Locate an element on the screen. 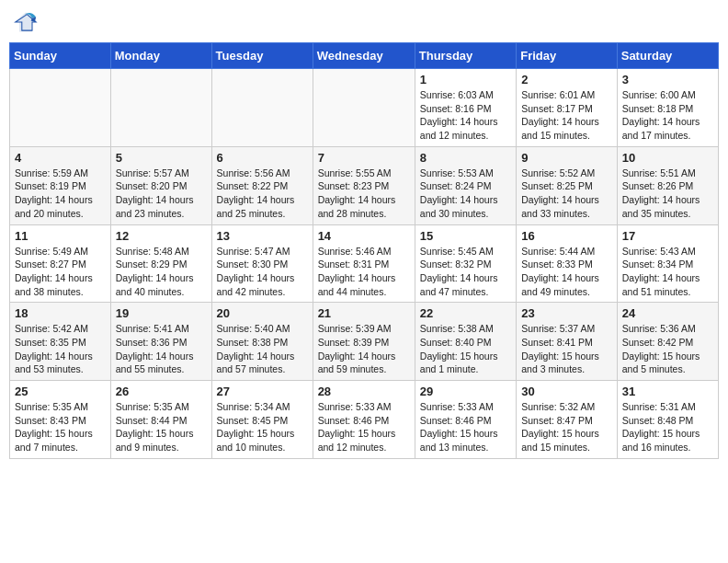 The height and width of the screenshot is (563, 728). day-number: 6 is located at coordinates (263, 158).